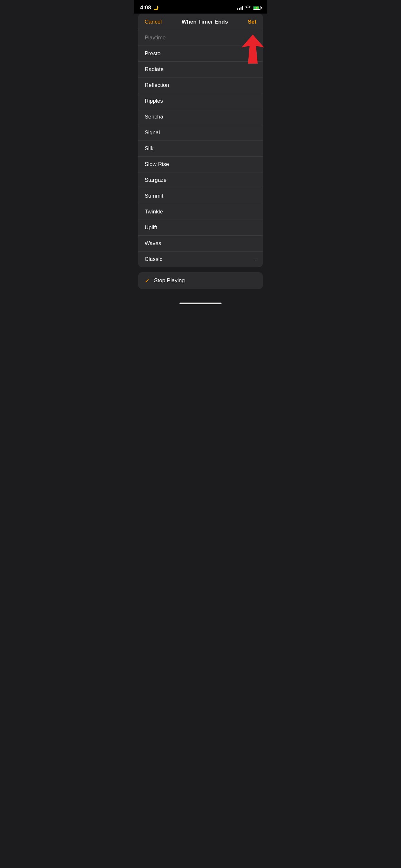 The width and height of the screenshot is (401, 868). What do you see at coordinates (153, 243) in the screenshot?
I see `list-item-label: Waves` at bounding box center [153, 243].